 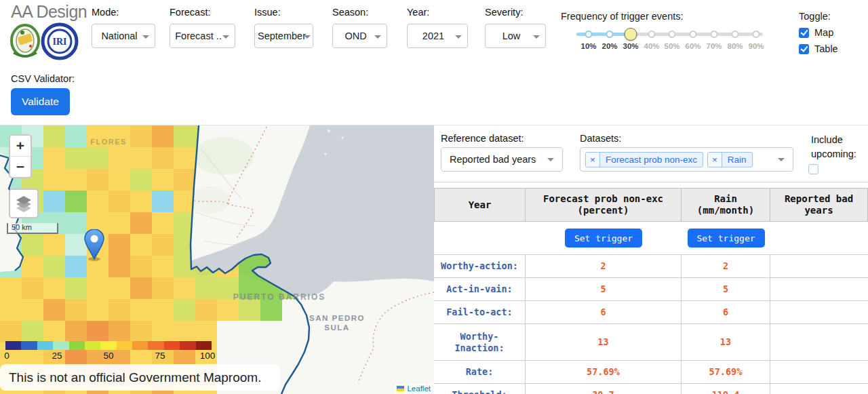 I want to click on zoom-control: + −, so click(x=20, y=156).